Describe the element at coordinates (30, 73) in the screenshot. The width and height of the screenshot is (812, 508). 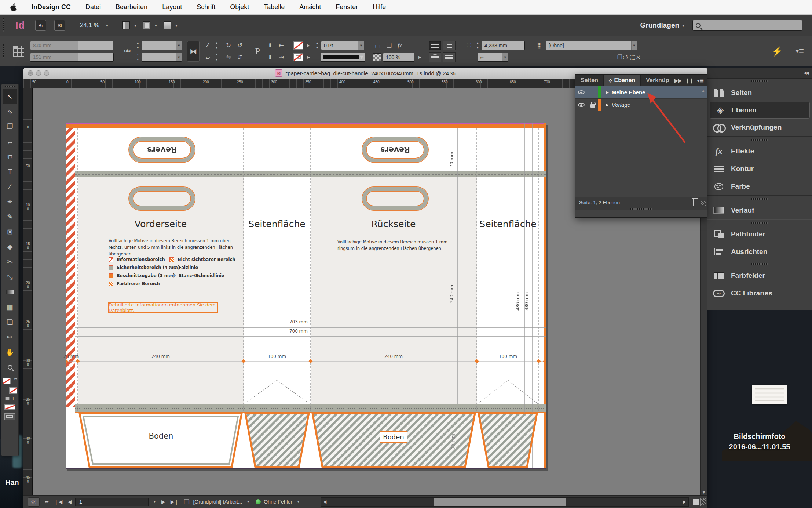
I see `window-close-button` at that location.